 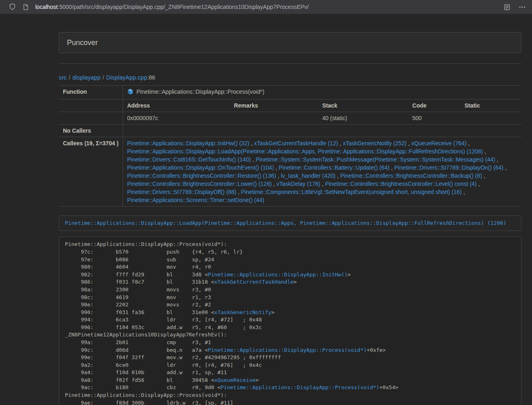 I want to click on callee-link: xTaskGetCurrentTaskHandle (12), so click(x=296, y=143).